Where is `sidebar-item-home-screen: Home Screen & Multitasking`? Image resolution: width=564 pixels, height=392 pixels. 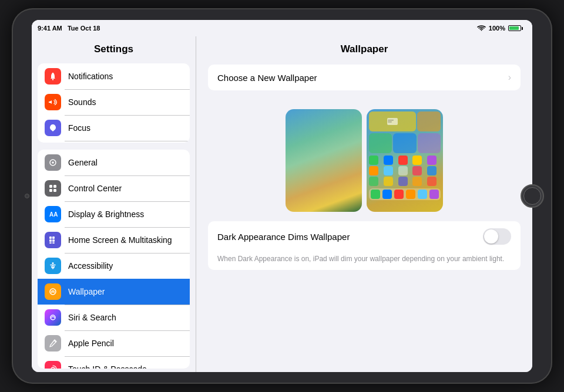 sidebar-item-home-screen: Home Screen & Multitasking is located at coordinates (114, 240).